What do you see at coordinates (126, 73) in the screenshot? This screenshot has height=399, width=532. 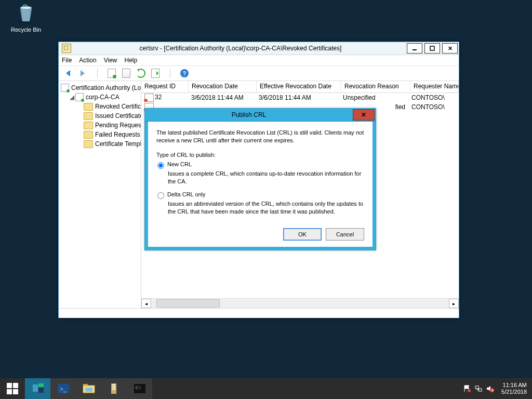 I see `properties-button` at bounding box center [126, 73].